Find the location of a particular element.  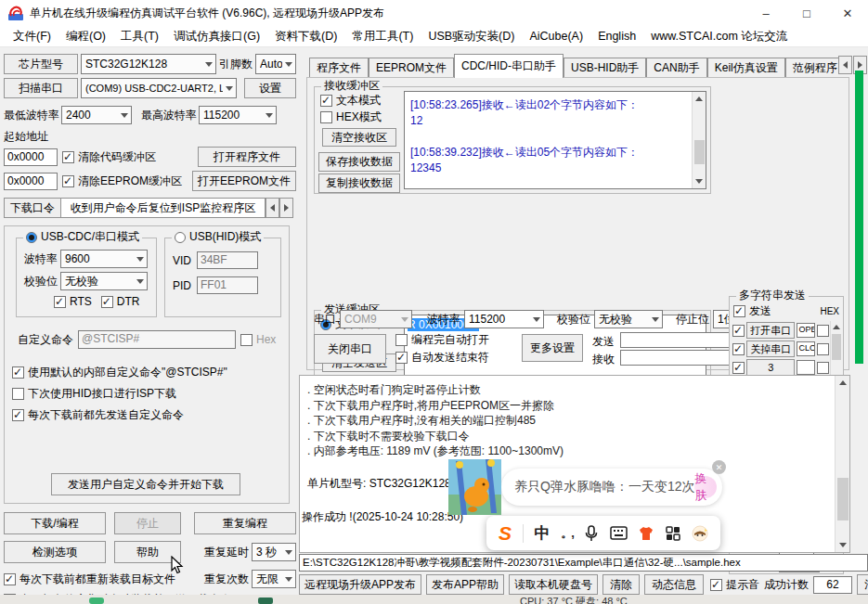

recv-text-mode-checkbox: 文本模式 is located at coordinates (351, 100).